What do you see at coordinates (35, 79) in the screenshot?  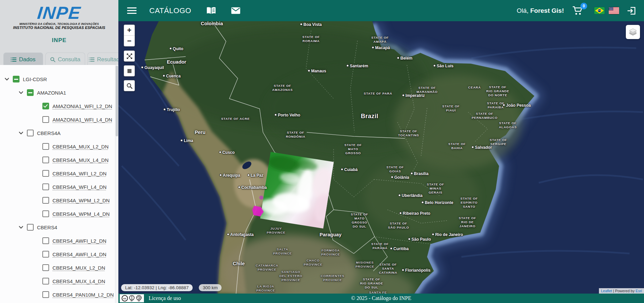 I see `tree-item-label: LGI-CDSR` at bounding box center [35, 79].